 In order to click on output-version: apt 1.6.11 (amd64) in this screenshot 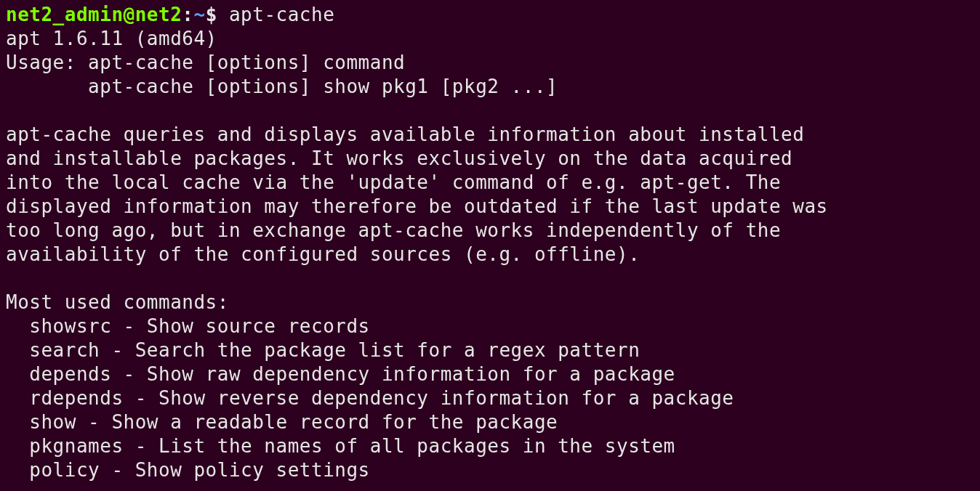, I will do `click(112, 38)`.